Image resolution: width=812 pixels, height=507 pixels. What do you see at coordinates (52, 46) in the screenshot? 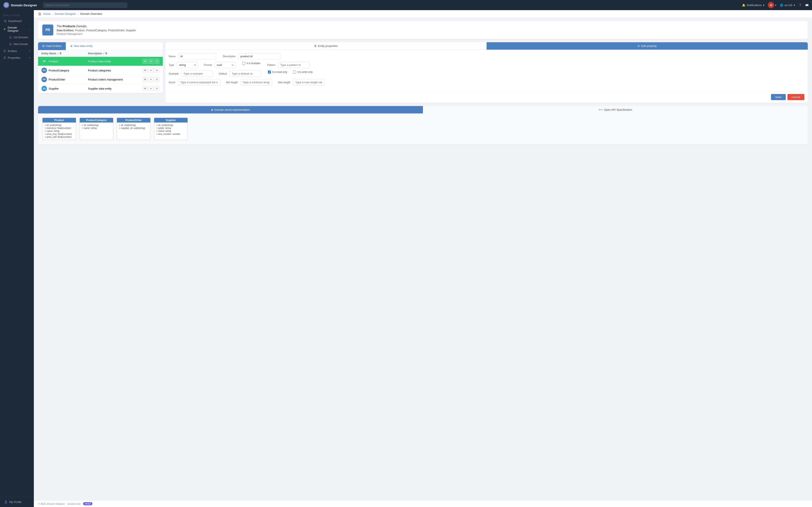
I see `tab-data-entities: ⊞ Data Entities` at bounding box center [52, 46].